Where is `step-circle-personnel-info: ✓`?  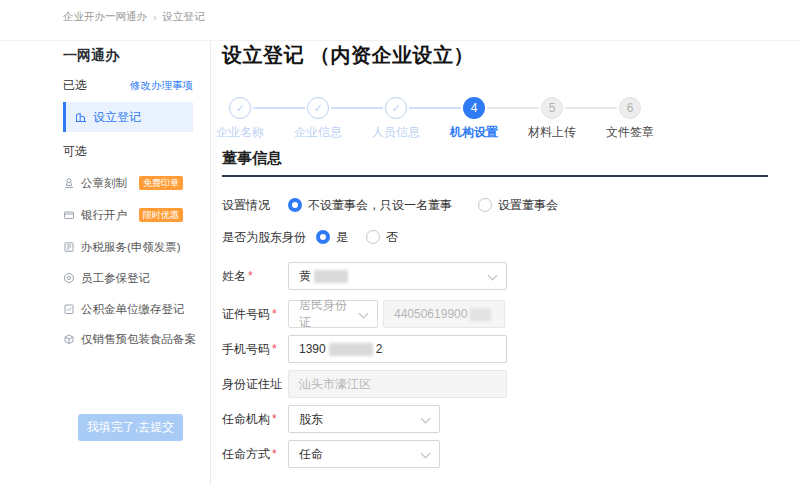 step-circle-personnel-info: ✓ is located at coordinates (396, 108).